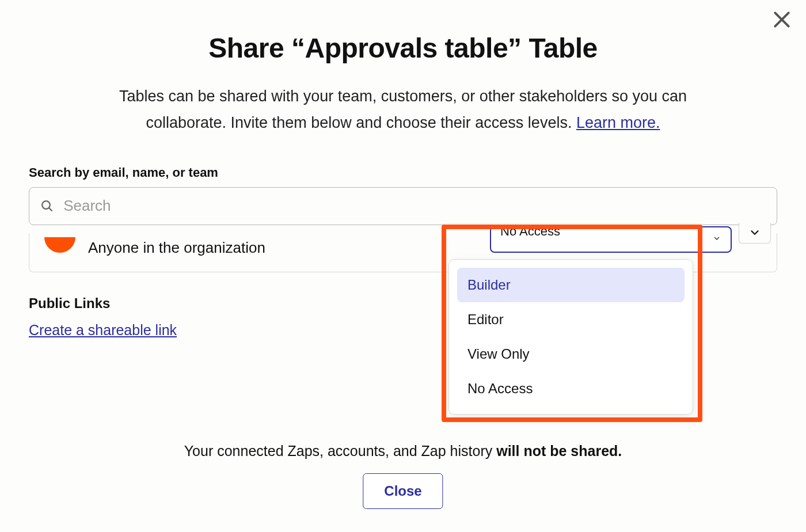 This screenshot has height=532, width=806. What do you see at coordinates (630, 240) in the screenshot?
I see `access-select-group: No Access` at bounding box center [630, 240].